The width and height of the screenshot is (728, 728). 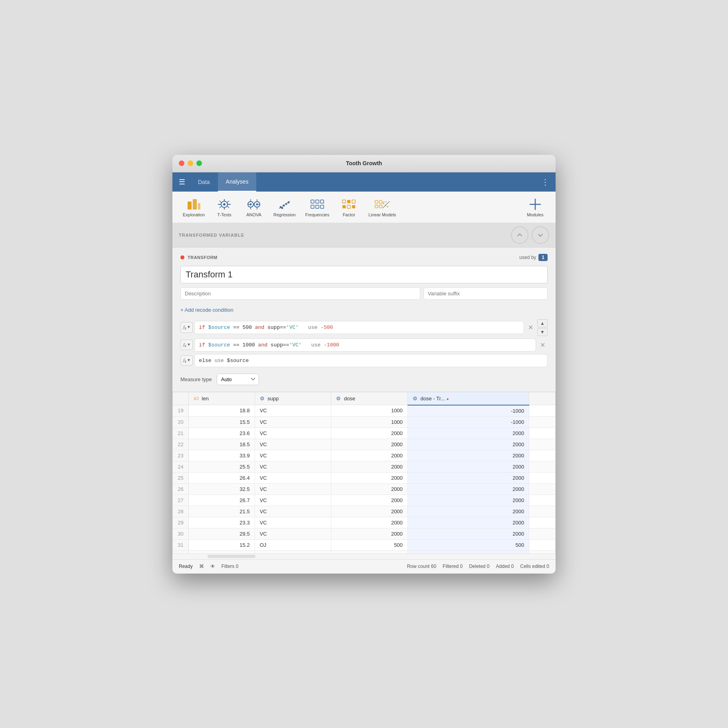 What do you see at coordinates (222, 455) in the screenshot?
I see `cell-len: 33.9` at bounding box center [222, 455].